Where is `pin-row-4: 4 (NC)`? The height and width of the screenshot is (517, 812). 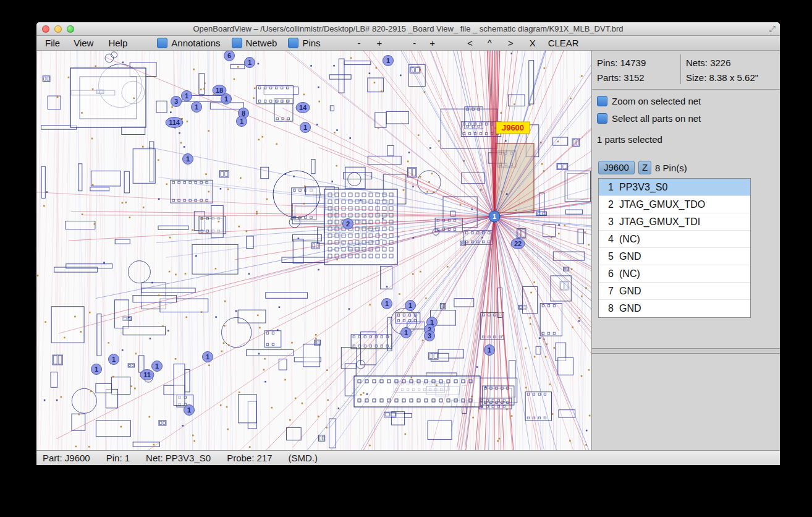 pin-row-4: 4 (NC) is located at coordinates (675, 239).